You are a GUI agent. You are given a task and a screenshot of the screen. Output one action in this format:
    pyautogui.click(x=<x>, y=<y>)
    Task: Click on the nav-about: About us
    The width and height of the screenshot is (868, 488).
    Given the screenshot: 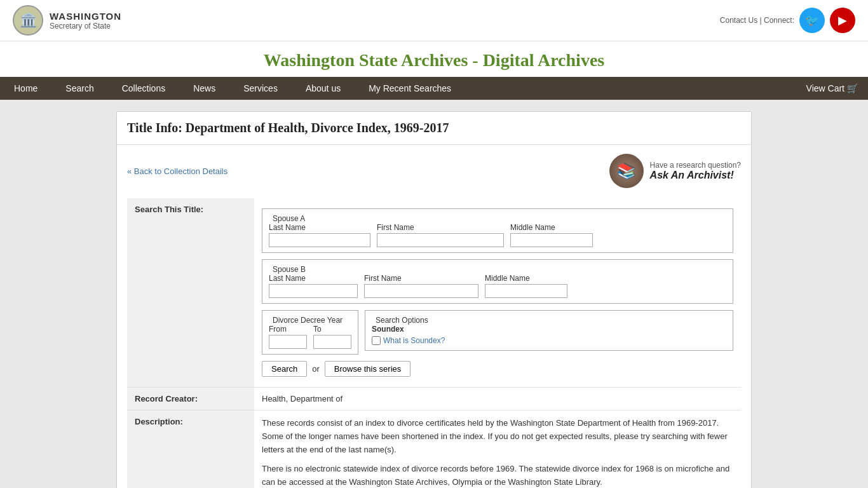 What is the action you would take?
    pyautogui.click(x=323, y=88)
    